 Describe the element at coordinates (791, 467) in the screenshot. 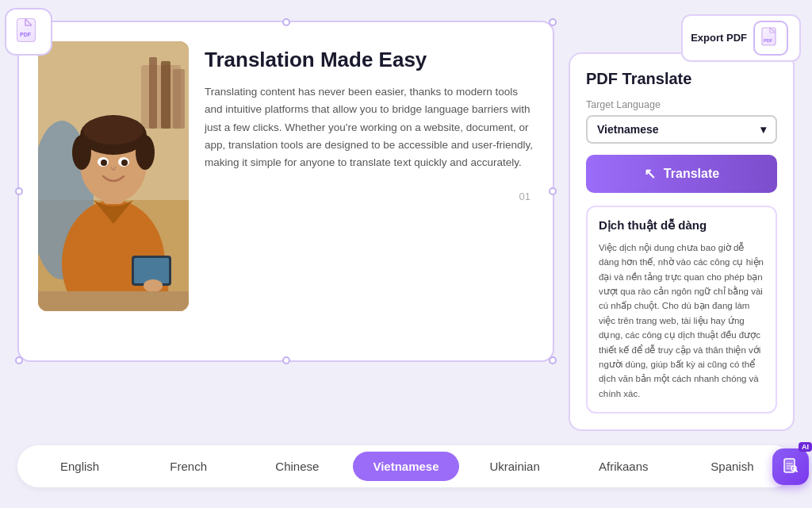

I see `ai-document-icon` at that location.